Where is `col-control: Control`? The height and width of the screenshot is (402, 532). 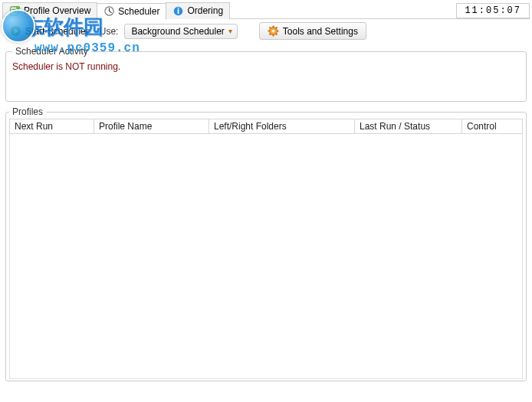 col-control: Control is located at coordinates (492, 127).